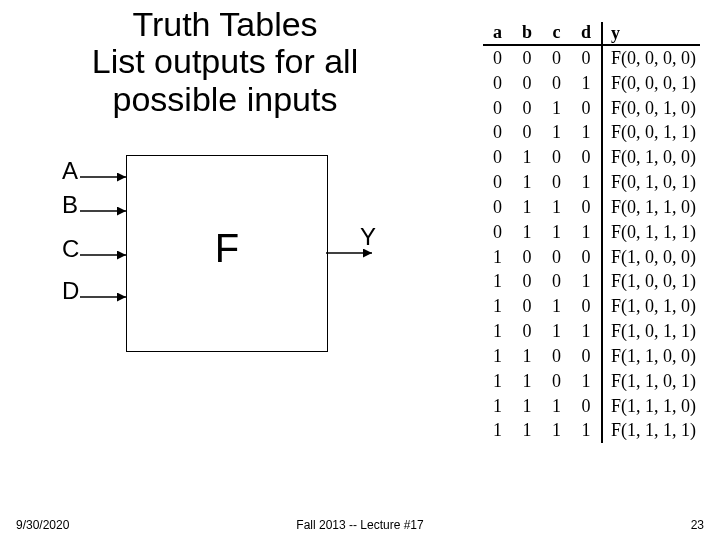  What do you see at coordinates (225, 62) in the screenshot?
I see `slide-title: Truth Tables List outputs for all possib…` at bounding box center [225, 62].